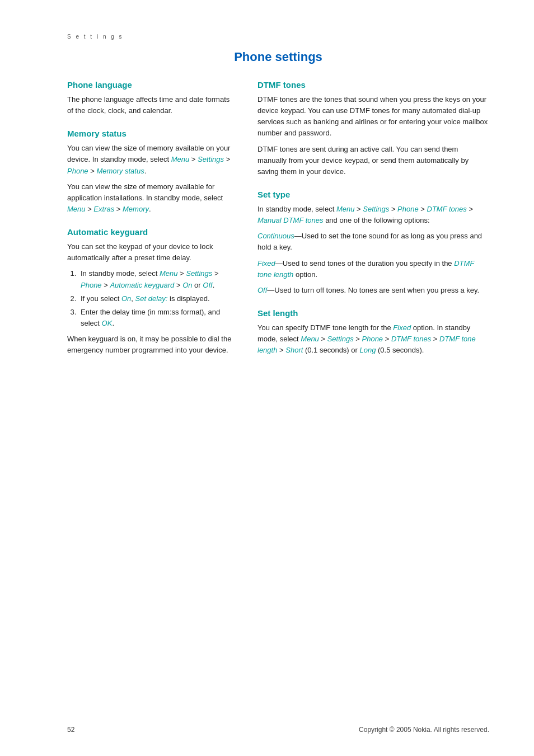  I want to click on link-menu-kg: Menu, so click(169, 273).